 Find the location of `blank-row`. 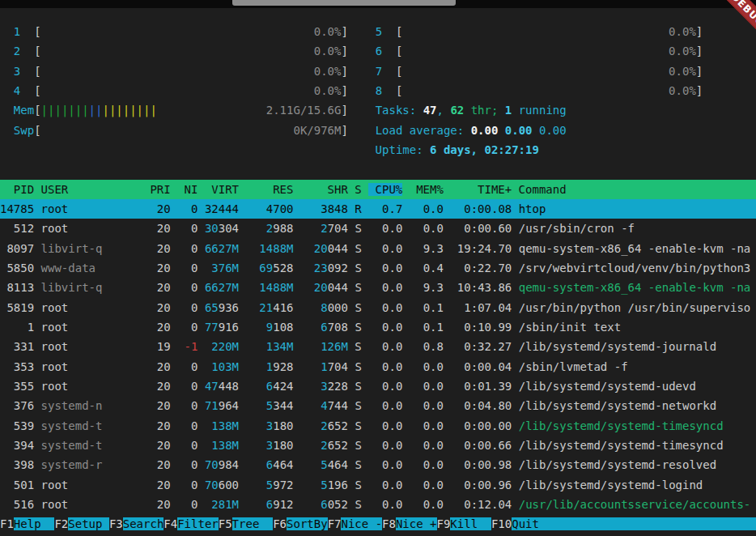

blank-row is located at coordinates (378, 169).